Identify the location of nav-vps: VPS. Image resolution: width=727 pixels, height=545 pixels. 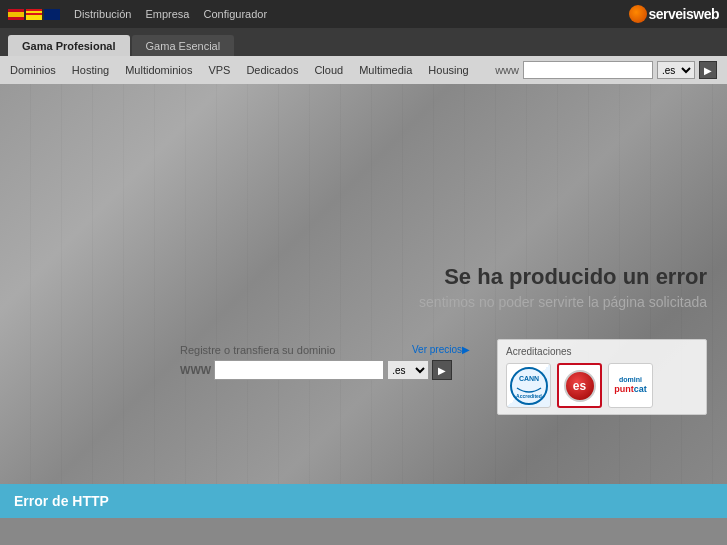
(219, 70).